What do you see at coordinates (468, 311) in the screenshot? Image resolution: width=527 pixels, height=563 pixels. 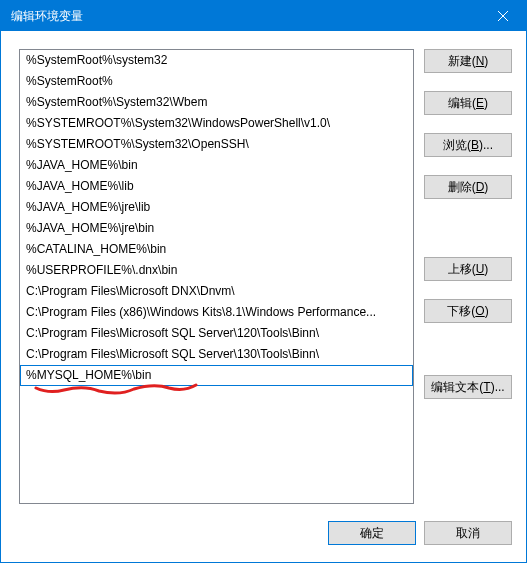 I see `movedown-button: 下移(O)` at bounding box center [468, 311].